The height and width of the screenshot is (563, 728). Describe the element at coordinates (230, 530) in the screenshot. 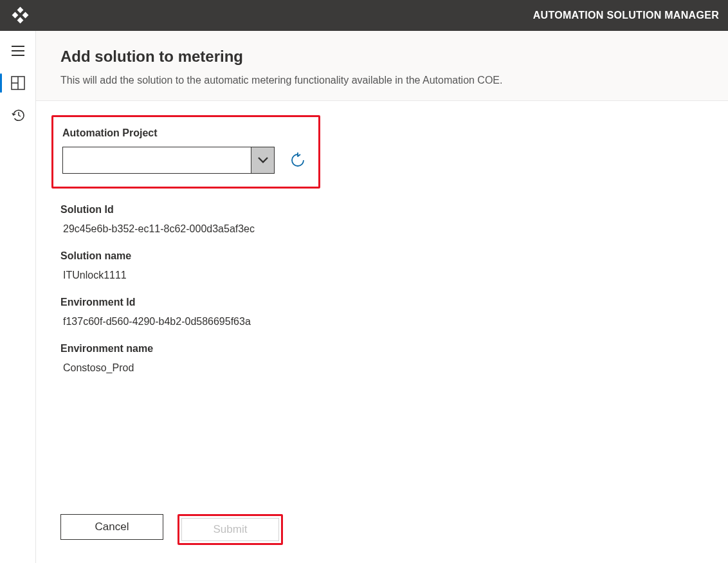

I see `submit-button: Submit` at that location.